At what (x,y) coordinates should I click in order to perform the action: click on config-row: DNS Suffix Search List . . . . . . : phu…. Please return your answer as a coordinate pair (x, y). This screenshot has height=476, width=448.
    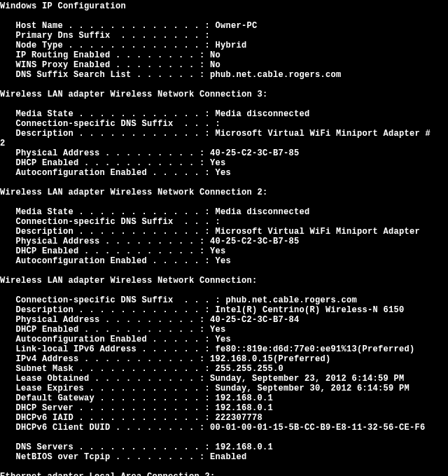
    Looking at the image, I should click on (224, 75).